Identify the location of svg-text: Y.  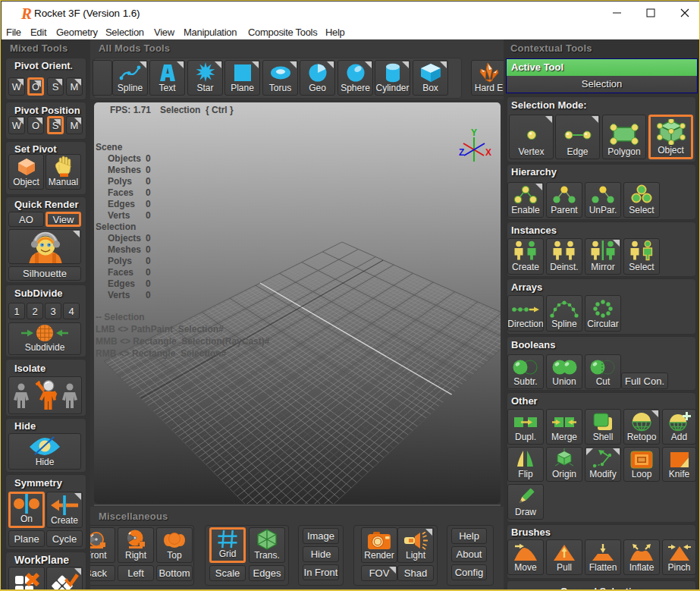
(474, 133).